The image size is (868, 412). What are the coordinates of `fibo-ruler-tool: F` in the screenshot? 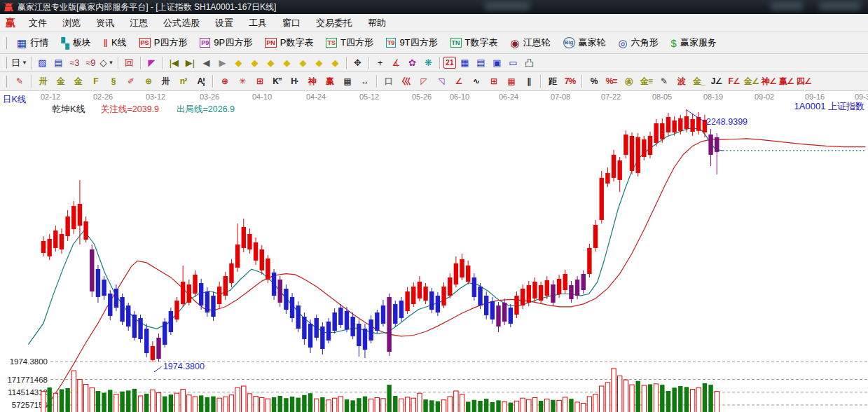 It's located at (95, 81).